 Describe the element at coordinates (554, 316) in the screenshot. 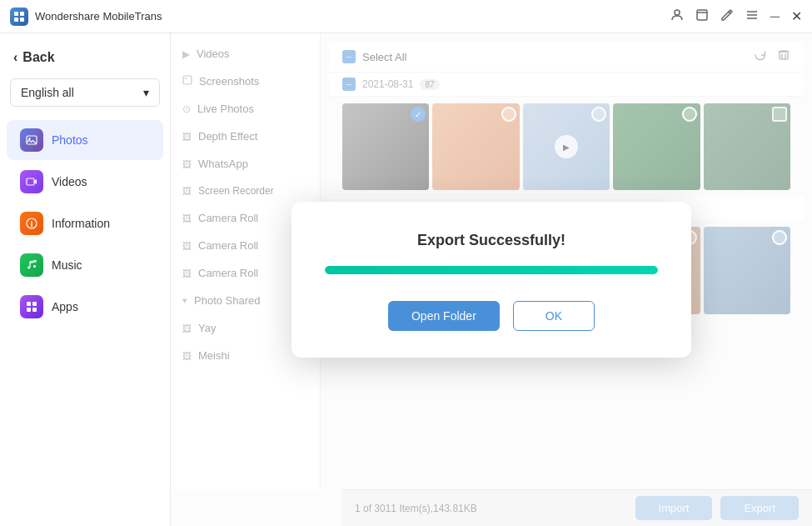

I see `ok-button: OK` at that location.